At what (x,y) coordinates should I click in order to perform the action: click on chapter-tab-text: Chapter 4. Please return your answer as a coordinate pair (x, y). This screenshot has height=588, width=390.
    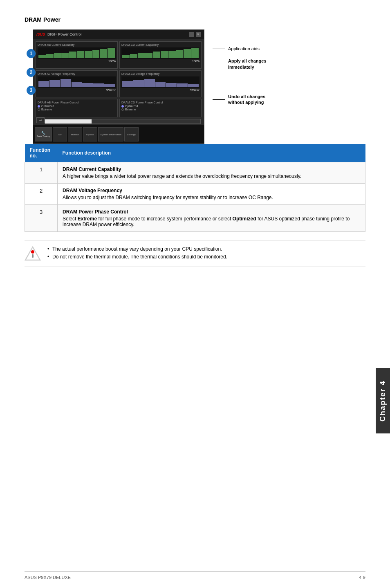
    Looking at the image, I should click on (383, 401).